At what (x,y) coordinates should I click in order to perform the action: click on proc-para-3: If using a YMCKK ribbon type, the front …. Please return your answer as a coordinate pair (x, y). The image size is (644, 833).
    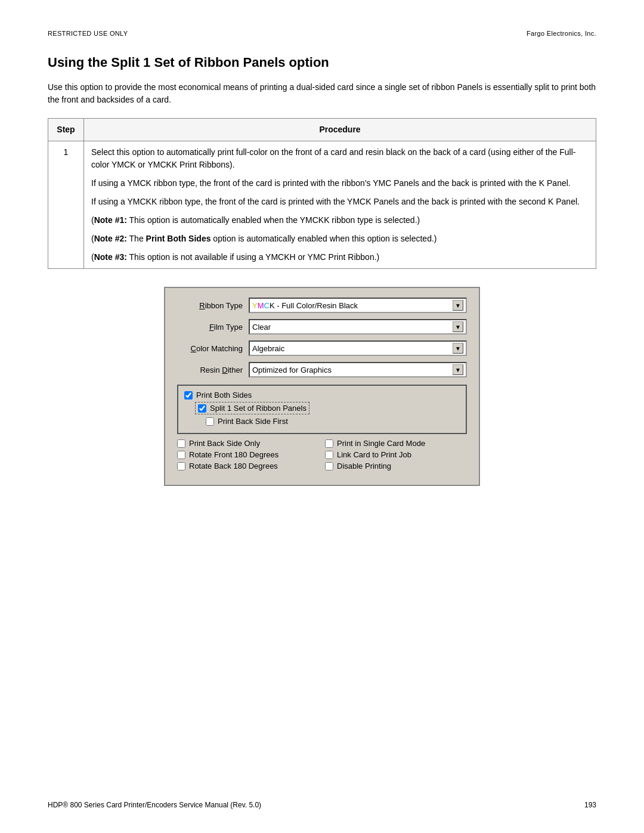
    Looking at the image, I should click on (340, 202).